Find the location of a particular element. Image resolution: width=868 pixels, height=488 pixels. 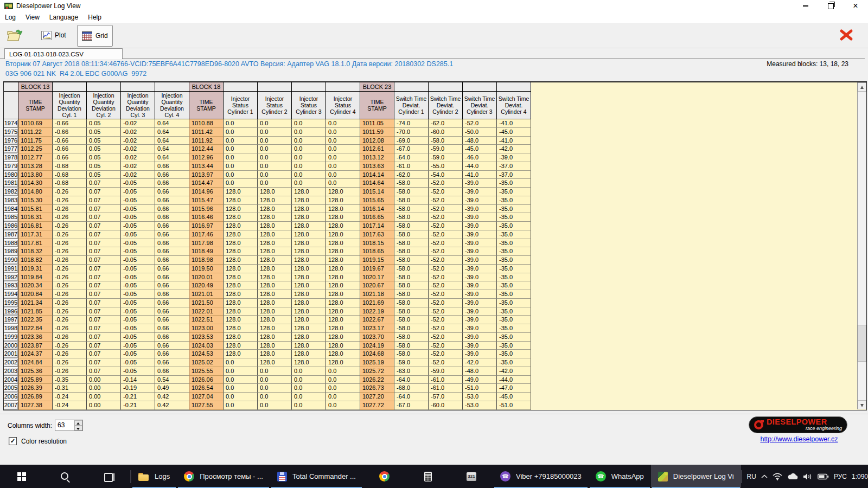

timestamp-cell: 1014.96 is located at coordinates (206, 192).